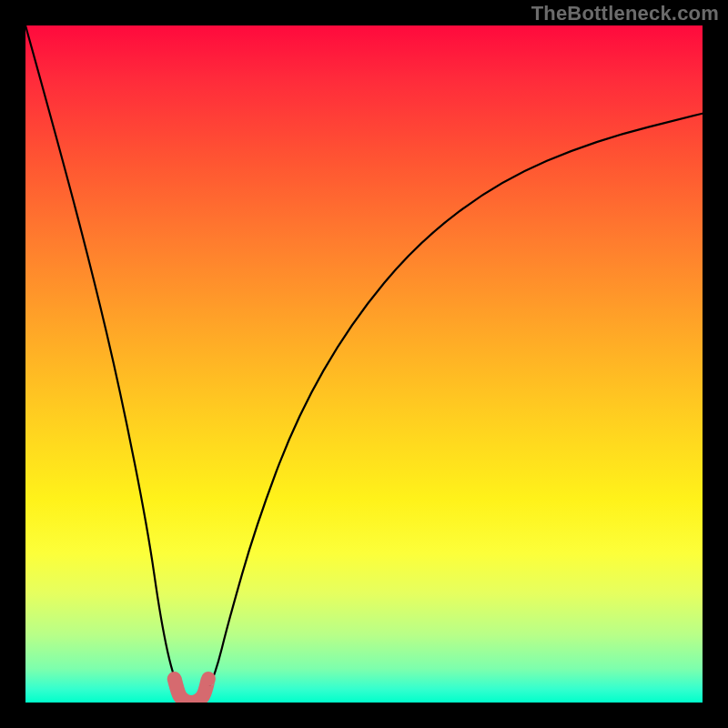 The image size is (728, 728). Describe the element at coordinates (191, 691) in the screenshot. I see `minimum-highlight-path` at that location.